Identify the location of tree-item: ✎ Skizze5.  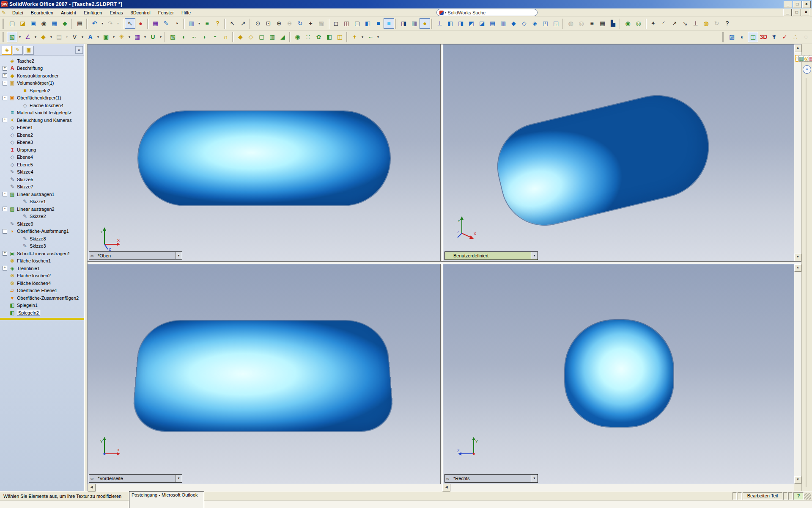
(42, 179).